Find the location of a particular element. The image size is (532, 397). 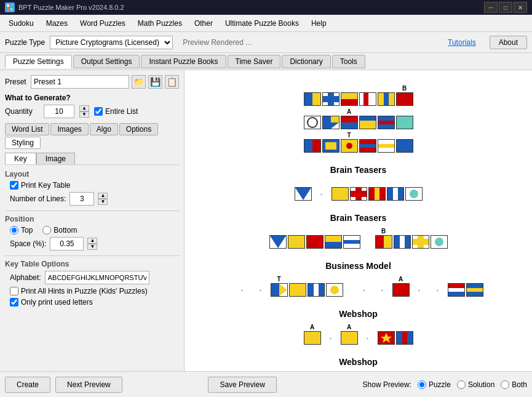

quantity-up: ▲ is located at coordinates (84, 108).